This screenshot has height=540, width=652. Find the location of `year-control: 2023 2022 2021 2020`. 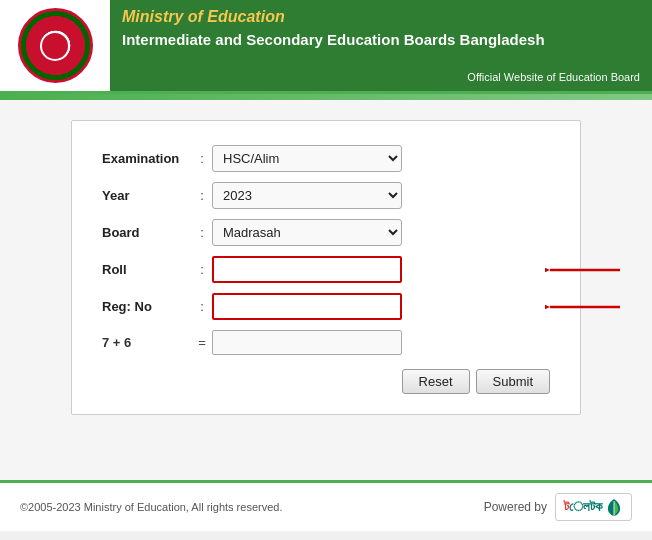

year-control: 2023 2022 2021 2020 is located at coordinates (381, 196).